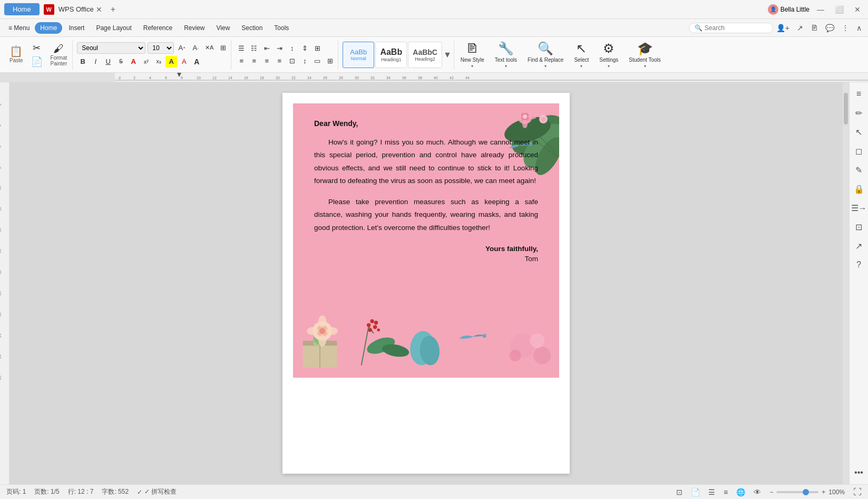 The width and height of the screenshot is (868, 499). What do you see at coordinates (59, 55) in the screenshot?
I see `format-painter-button: 🖌 FormatPainter` at bounding box center [59, 55].